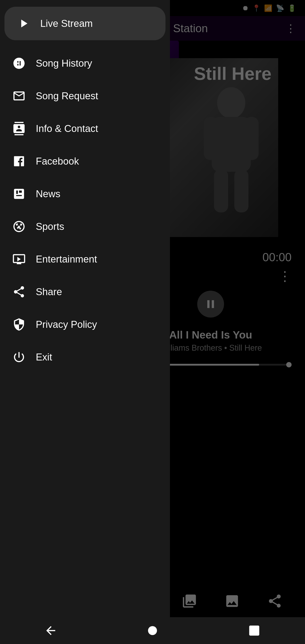  Describe the element at coordinates (85, 128) in the screenshot. I see `drawer-item-info-contact: Info & Contact` at that location.